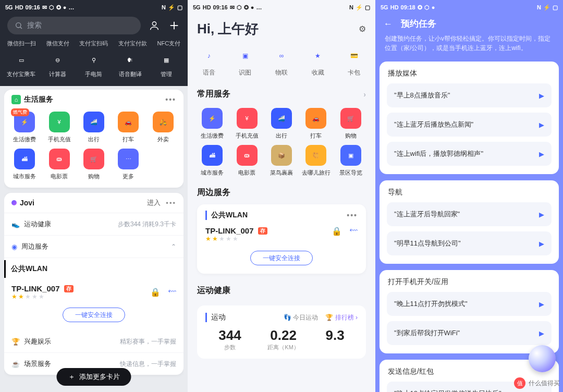  Describe the element at coordinates (132, 44) in the screenshot. I see `quick-label: 支付宝付款` at that location.